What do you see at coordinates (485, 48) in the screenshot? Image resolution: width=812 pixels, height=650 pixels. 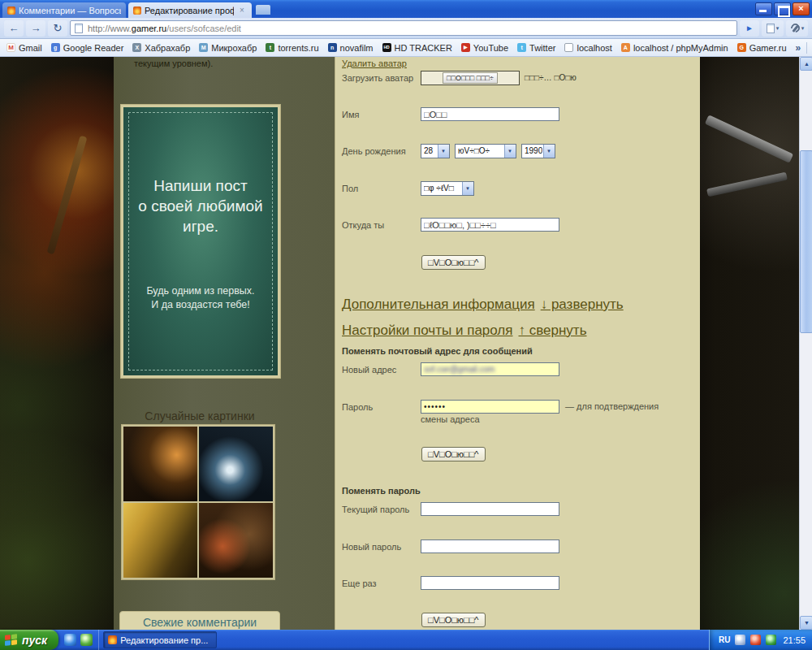 I see `bookmark-youtube: ▶YouTube` at bounding box center [485, 48].